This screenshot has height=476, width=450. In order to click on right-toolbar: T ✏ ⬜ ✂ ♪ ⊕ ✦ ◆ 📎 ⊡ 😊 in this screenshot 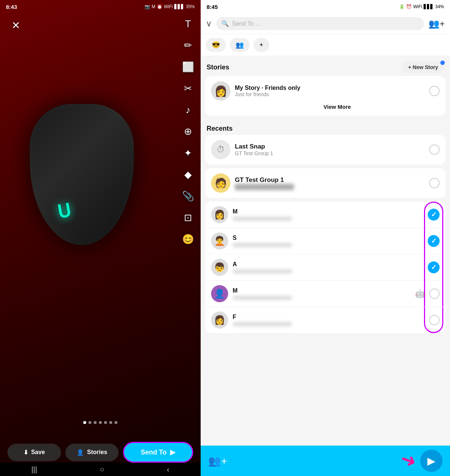, I will do `click(188, 131)`.